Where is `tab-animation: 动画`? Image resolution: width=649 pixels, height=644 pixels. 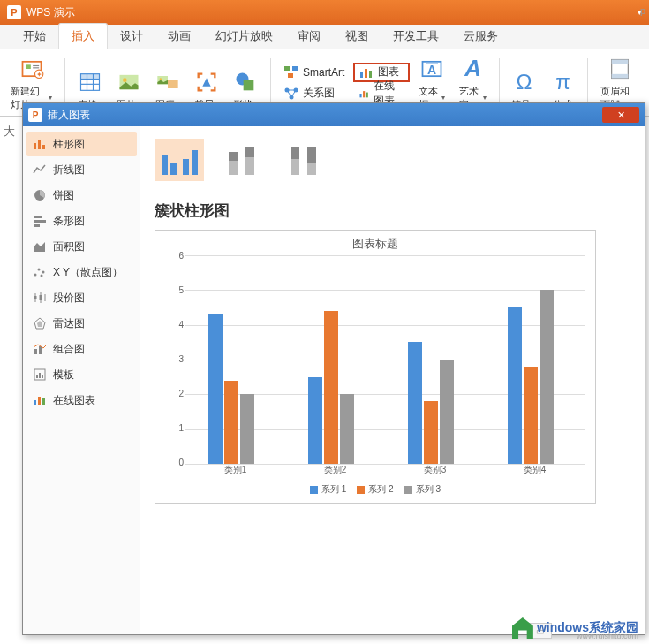 tab-animation: 动画 is located at coordinates (179, 36).